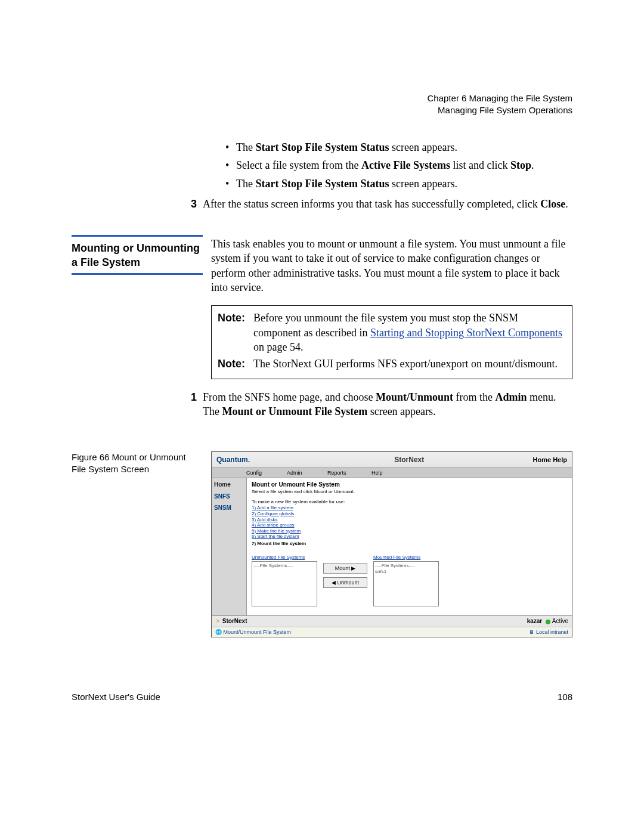 Image resolution: width=644 pixels, height=833 pixels. I want to click on note-row: Note: Before you unmount the file system…, so click(392, 333).